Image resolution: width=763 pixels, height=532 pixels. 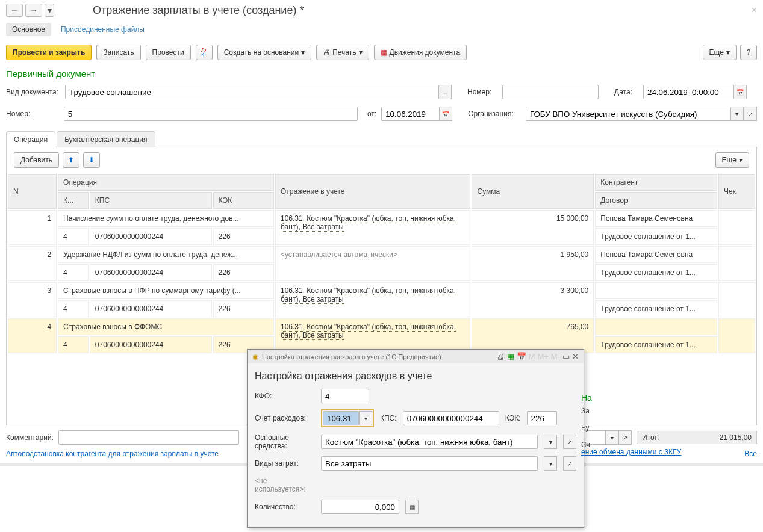 I want to click on cell-kek: 226, so click(x=243, y=273).